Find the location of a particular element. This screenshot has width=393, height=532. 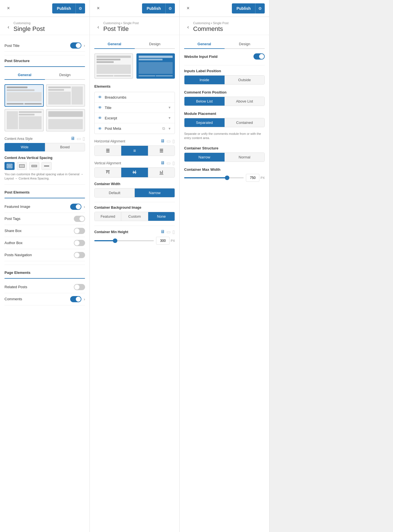

bg-none-button: None is located at coordinates (161, 216).